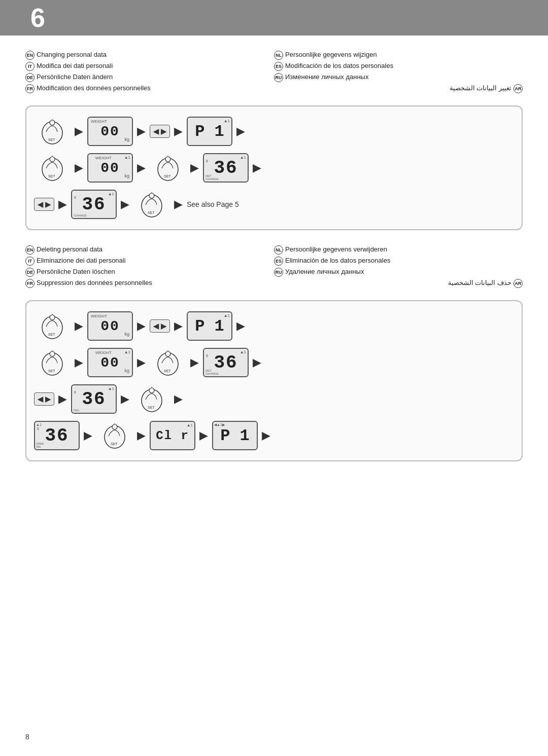  Describe the element at coordinates (327, 77) in the screenshot. I see `lang-text-ru: Изменение личных данных` at that location.